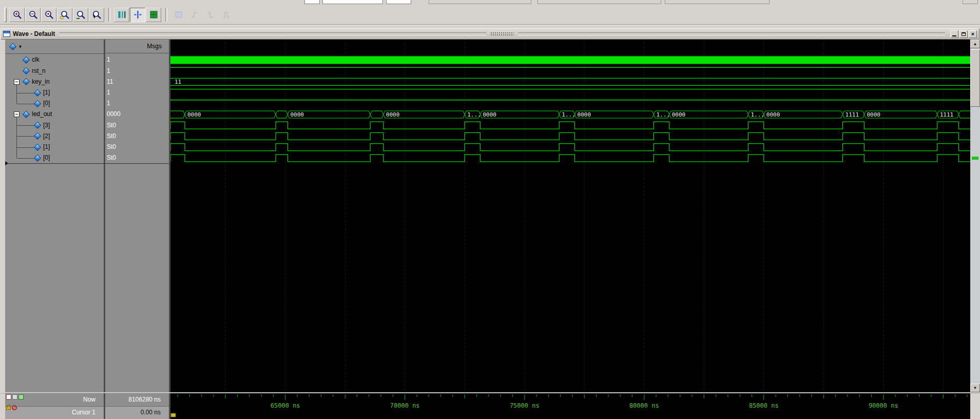 Image resolution: width=980 pixels, height=419 pixels. Describe the element at coordinates (154, 14) in the screenshot. I see `grid-region-icon` at that location.